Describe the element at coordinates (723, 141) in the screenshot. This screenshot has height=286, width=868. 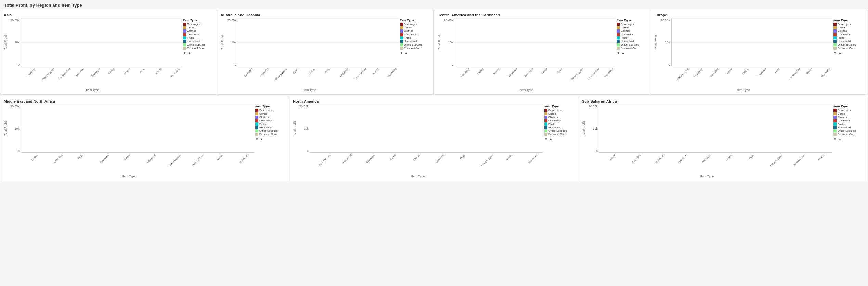
I see `chart-with-legend: Total Profit20.65k10k0CerealCosmeticsVeg…` at that location.